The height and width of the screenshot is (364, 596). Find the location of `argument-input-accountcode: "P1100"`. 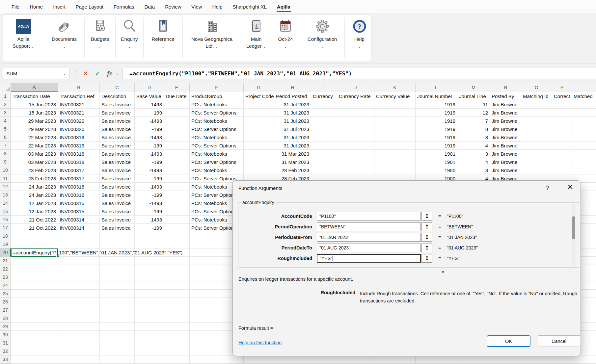

argument-input-accountcode: "P1100" is located at coordinates (369, 216).